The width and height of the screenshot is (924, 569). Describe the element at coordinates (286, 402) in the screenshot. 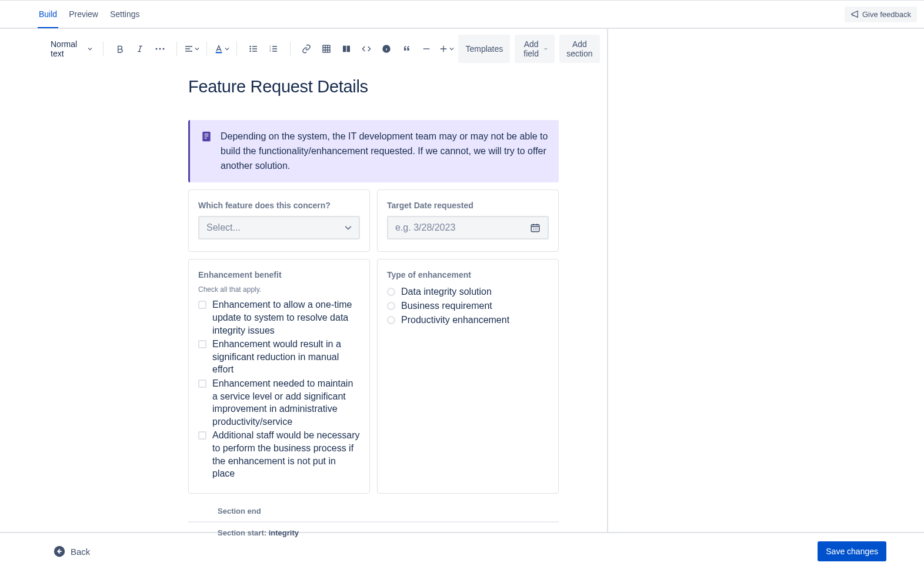

I see `benefit-option-label: Enhancement needed to maintain a service…` at that location.